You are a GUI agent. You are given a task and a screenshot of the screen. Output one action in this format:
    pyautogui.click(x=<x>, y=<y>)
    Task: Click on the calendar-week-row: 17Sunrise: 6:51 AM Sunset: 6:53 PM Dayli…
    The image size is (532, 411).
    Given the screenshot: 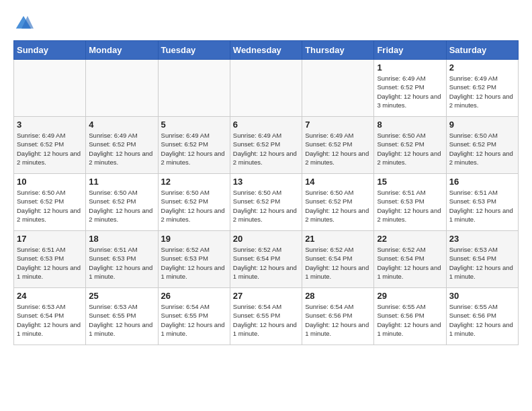 What is the action you would take?
    pyautogui.click(x=266, y=259)
    